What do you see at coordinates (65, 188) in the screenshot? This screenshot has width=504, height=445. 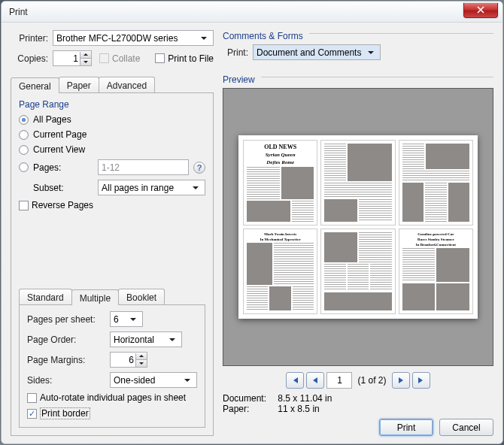 I see `subset-label: Subset:` at bounding box center [65, 188].